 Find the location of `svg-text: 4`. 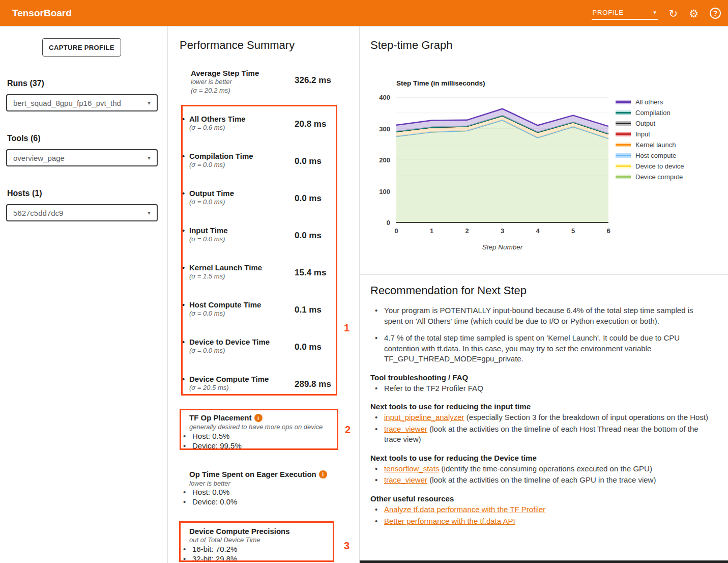

svg-text: 4 is located at coordinates (538, 231).